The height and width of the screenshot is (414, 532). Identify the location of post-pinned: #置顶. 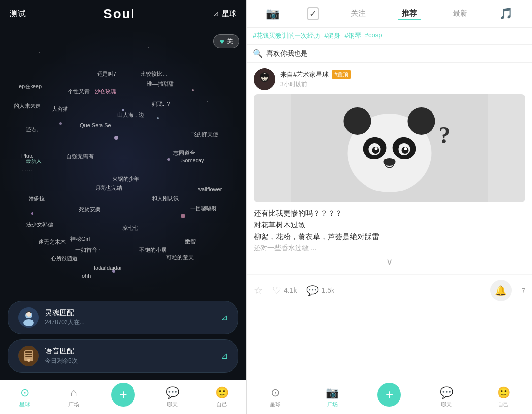
(341, 75).